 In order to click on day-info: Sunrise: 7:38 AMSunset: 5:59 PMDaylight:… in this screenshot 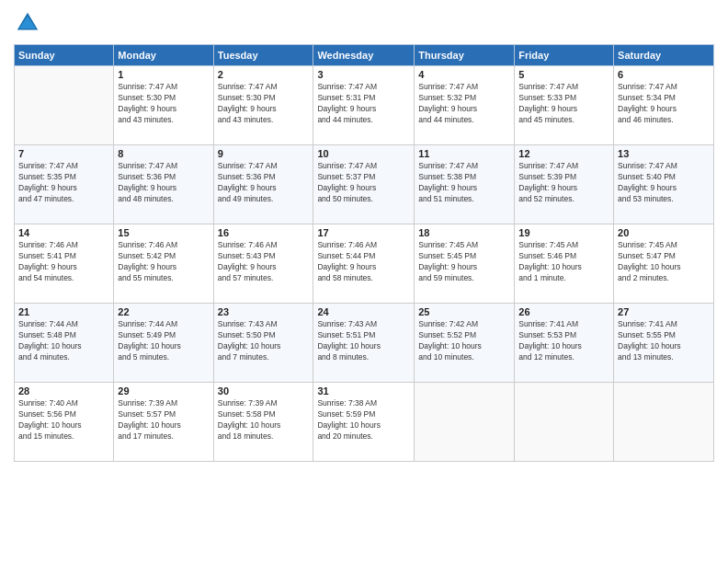, I will do `click(364, 420)`.